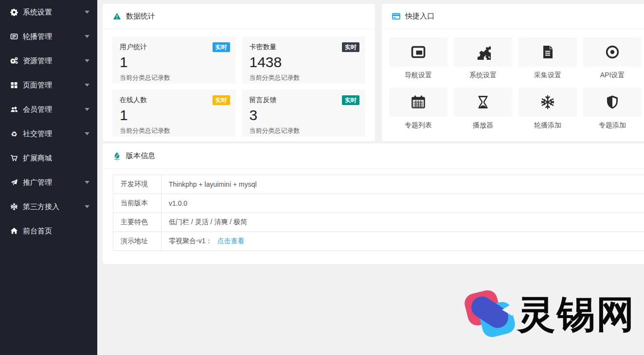  I want to click on hourglass-icon, so click(483, 102).